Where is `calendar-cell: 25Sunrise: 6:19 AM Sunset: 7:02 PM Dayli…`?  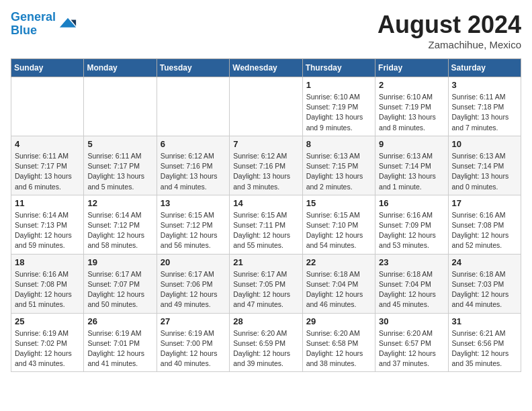 calendar-cell: 25Sunrise: 6:19 AM Sunset: 7:02 PM Dayli… is located at coordinates (48, 342).